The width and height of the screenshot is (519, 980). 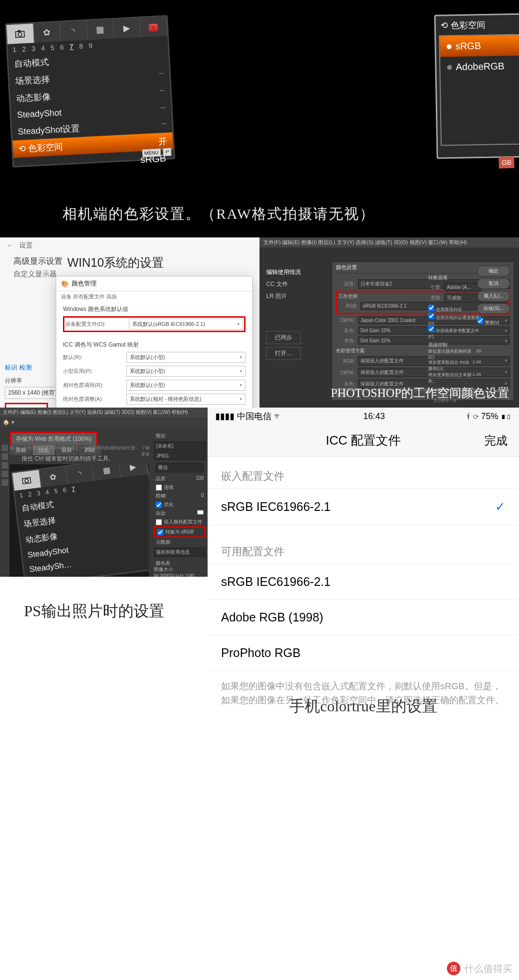 I want to click on save-button: 存储(S)..., so click(x=494, y=309).